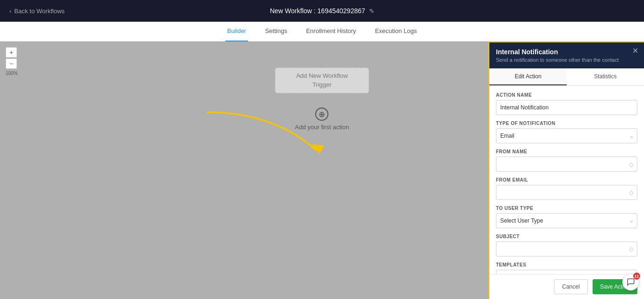 This screenshot has width=644, height=299. I want to click on to-user-type-select: Select User Type Assigned User Account O…, so click(567, 221).